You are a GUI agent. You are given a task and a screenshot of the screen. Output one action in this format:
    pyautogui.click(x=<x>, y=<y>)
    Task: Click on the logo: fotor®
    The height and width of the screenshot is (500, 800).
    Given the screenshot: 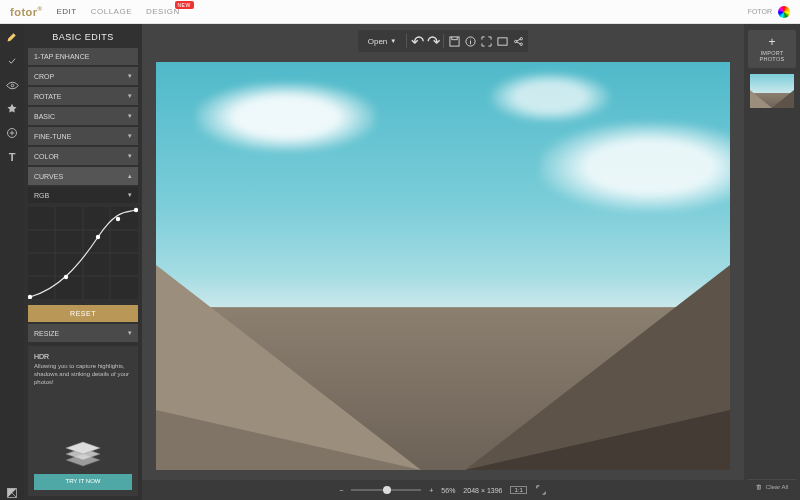 What is the action you would take?
    pyautogui.click(x=26, y=12)
    